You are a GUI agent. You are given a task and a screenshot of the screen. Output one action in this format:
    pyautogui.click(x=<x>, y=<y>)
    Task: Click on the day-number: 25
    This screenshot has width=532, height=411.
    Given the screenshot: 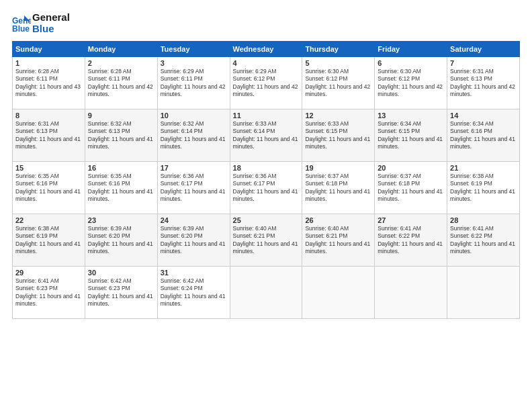 What is the action you would take?
    pyautogui.click(x=266, y=220)
    